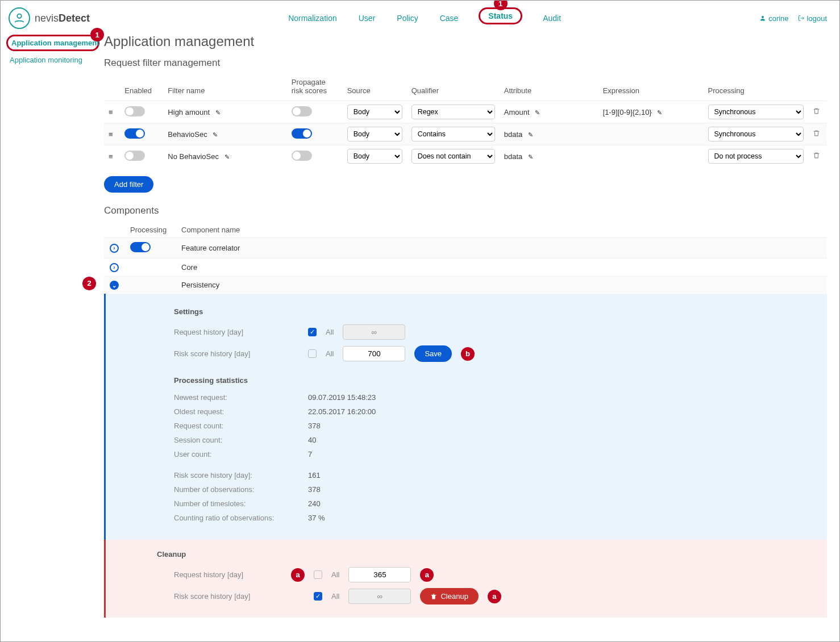 Image resolution: width=840 pixels, height=642 pixels. What do you see at coordinates (549, 112) in the screenshot?
I see `filter-attribute: Amount ✎` at bounding box center [549, 112].